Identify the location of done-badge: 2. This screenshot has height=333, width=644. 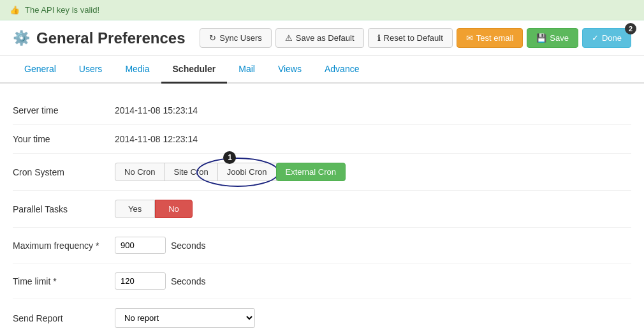
(631, 29).